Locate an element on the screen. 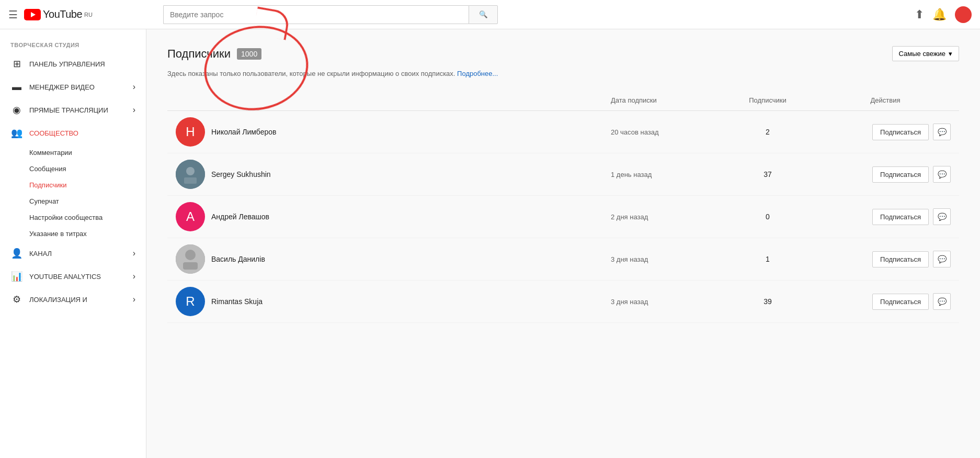 This screenshot has height=458, width=980. count-badge: 1000 is located at coordinates (249, 54).